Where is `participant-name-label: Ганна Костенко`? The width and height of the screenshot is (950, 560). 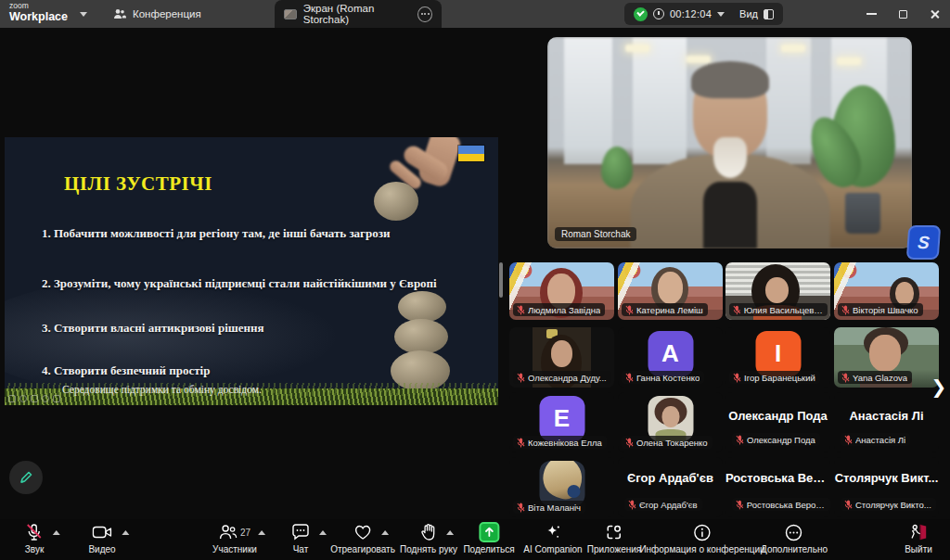 participant-name-label: Ганна Костенко is located at coordinates (668, 378).